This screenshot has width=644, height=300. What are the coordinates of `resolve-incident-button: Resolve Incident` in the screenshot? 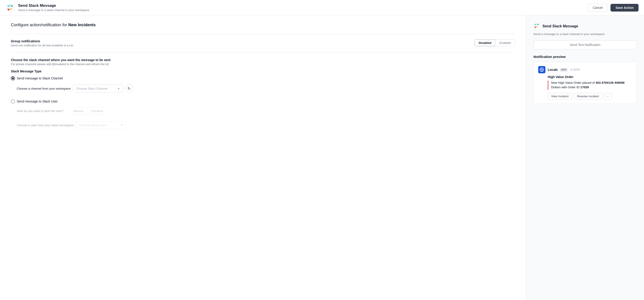 It's located at (588, 96).